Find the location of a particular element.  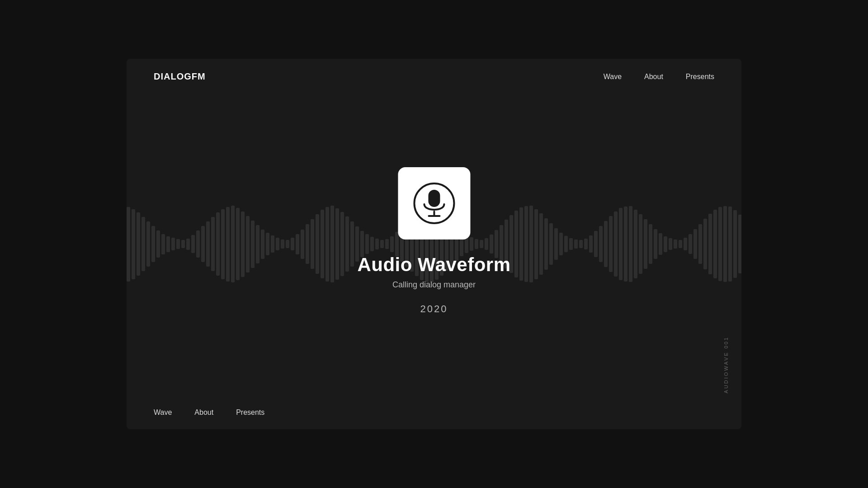

header: DIALOGFM Wave About Presents is located at coordinates (434, 77).